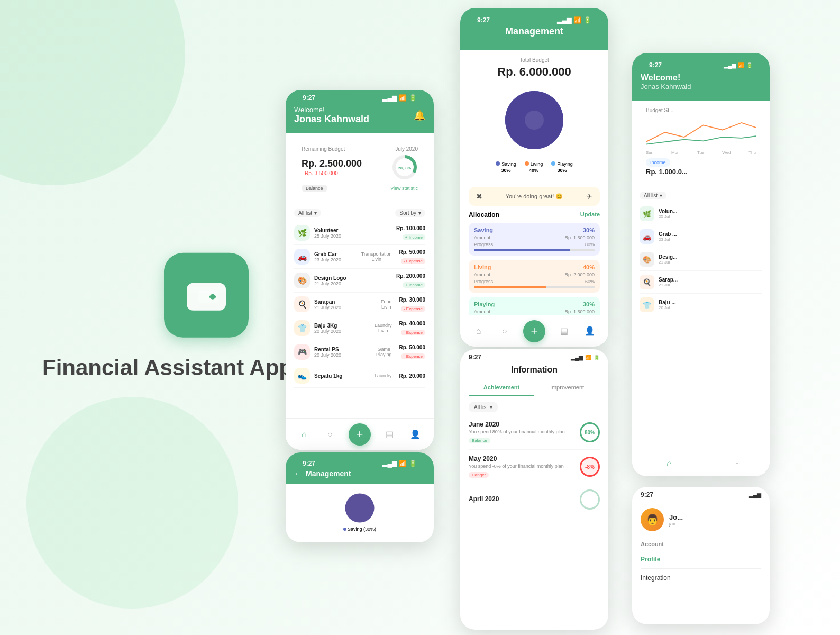  I want to click on mgmt-time: 9:27, so click(483, 20).